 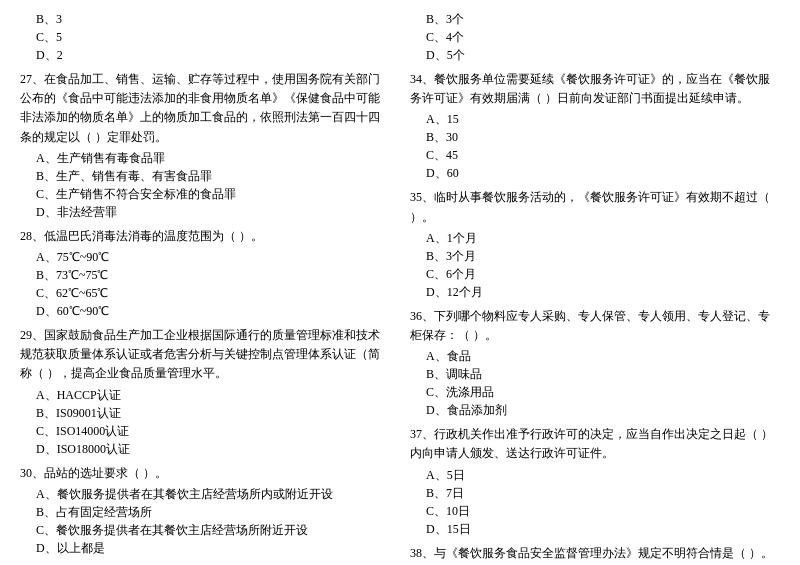 What do you see at coordinates (205, 194) in the screenshot?
I see `question-27-optC: C、生产销售不符合安全标准的食品罪` at bounding box center [205, 194].